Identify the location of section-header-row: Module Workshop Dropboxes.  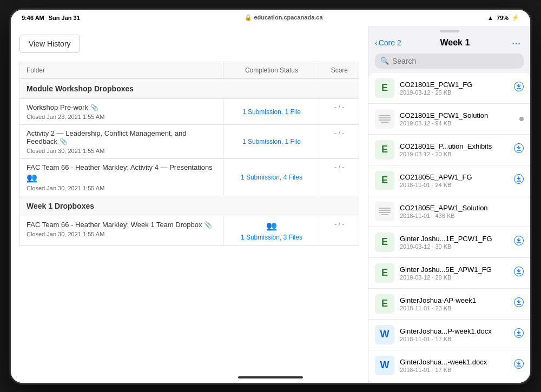
(189, 89).